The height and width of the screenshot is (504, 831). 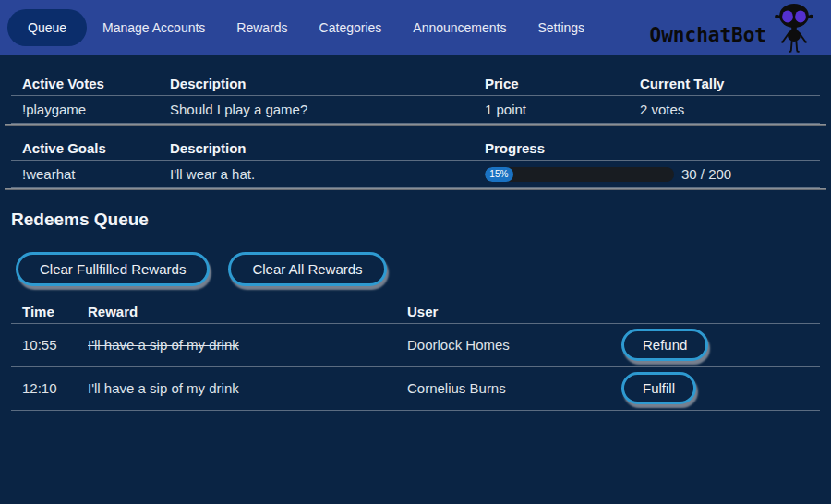 I want to click on active-votes-table: Active Votes Description Price Current T…, so click(x=416, y=98).